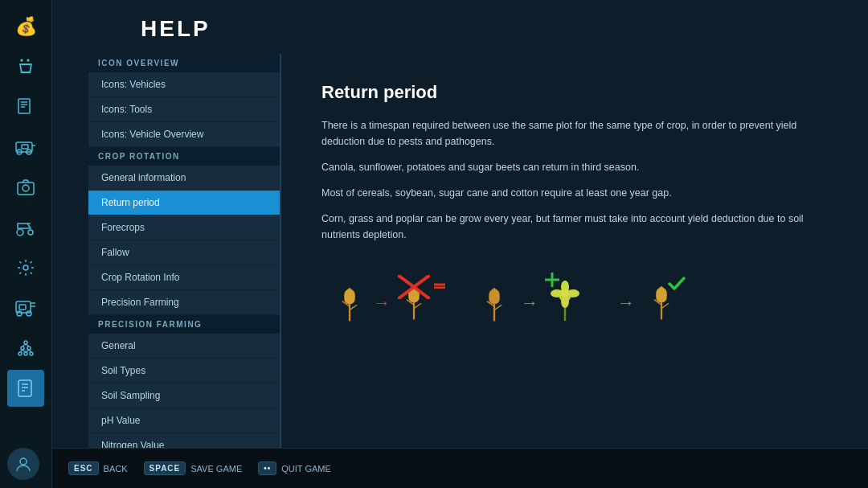  What do you see at coordinates (530, 302) in the screenshot?
I see `illus-rotation-group: →` at bounding box center [530, 302].